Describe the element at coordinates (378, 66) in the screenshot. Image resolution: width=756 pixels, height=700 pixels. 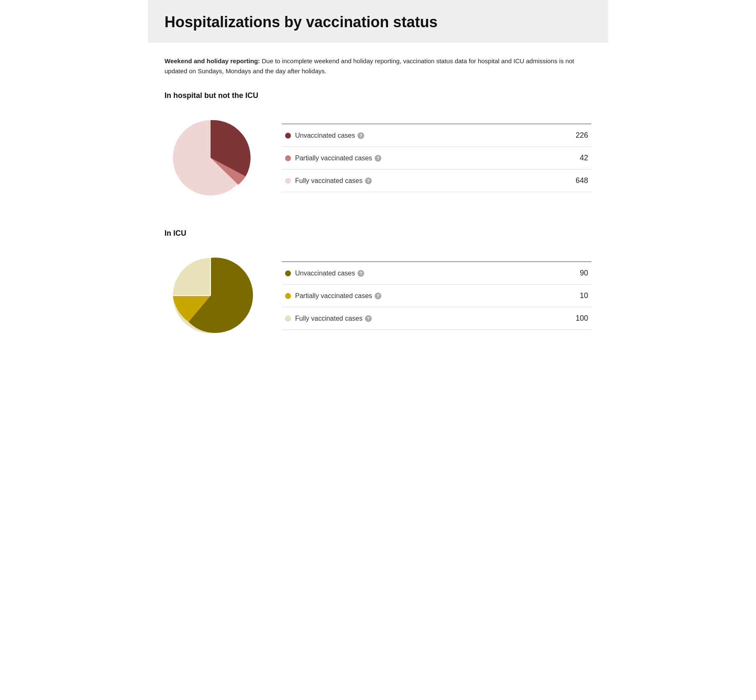
I see `notice-text: Weekend and holiday reporting: Due to in…` at that location.